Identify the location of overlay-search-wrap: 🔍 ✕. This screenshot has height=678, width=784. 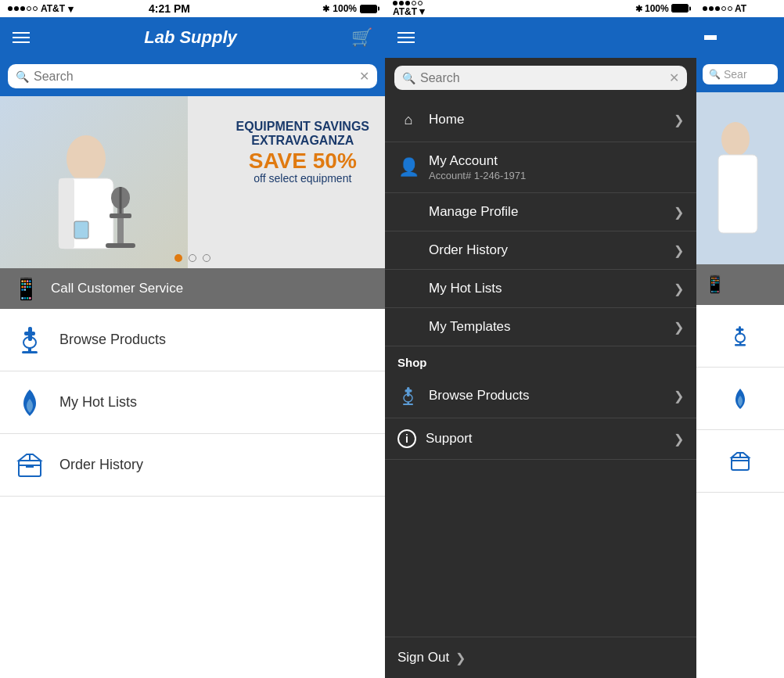
(541, 78).